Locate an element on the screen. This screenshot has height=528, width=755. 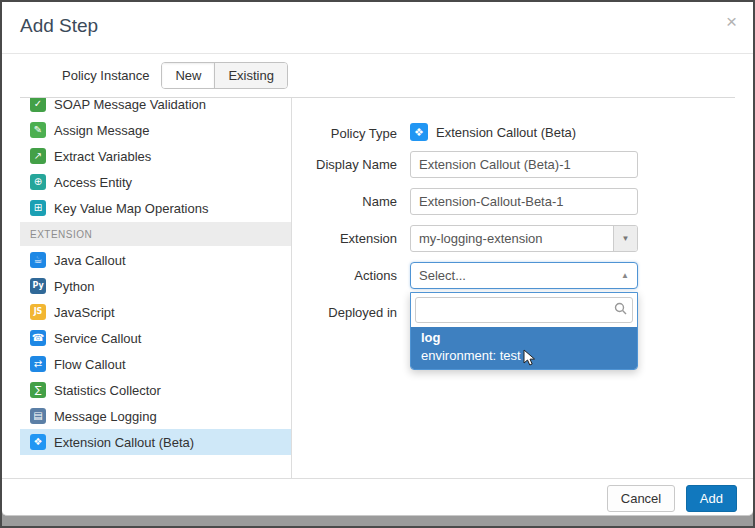
policy-item-message-logging: ▤ Message Logging is located at coordinates (156, 416).